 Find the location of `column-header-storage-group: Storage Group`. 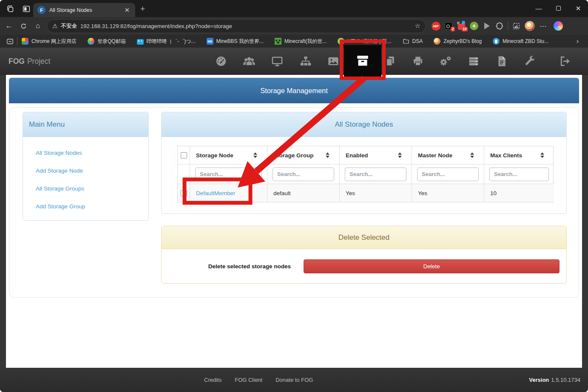

column-header-storage-group: Storage Group is located at coordinates (303, 155).